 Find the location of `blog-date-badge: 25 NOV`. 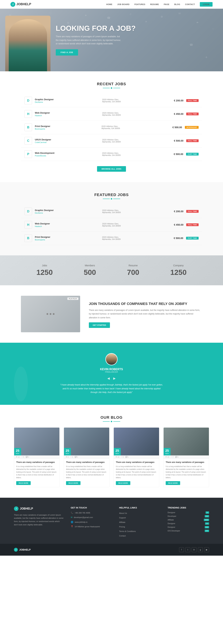

blog-date-badge: 25 NOV is located at coordinates (117, 452).